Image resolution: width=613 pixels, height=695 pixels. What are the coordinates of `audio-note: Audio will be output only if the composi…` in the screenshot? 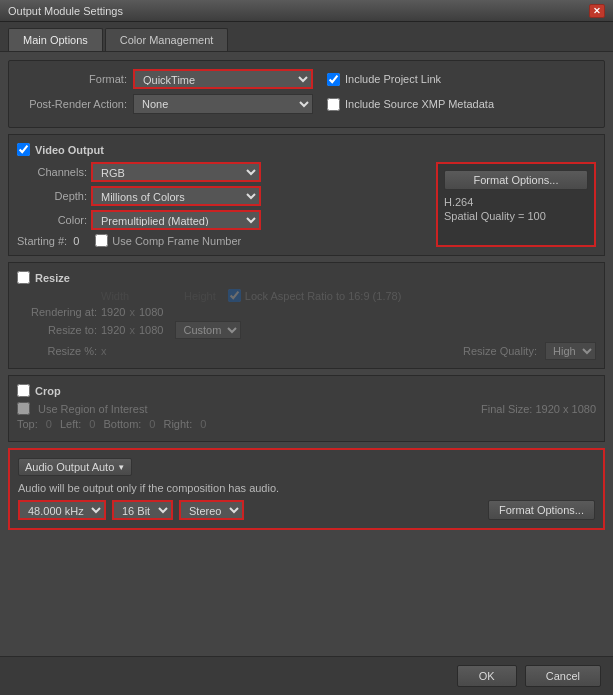 It's located at (306, 488).